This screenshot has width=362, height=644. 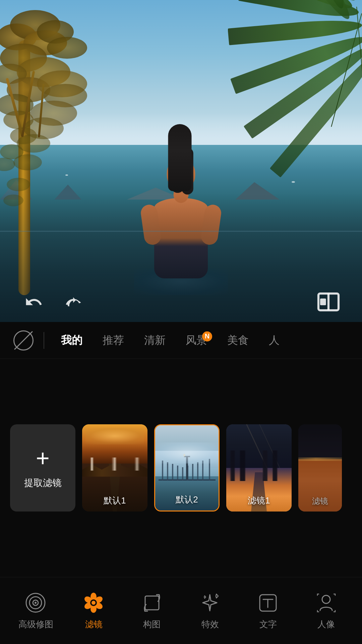 I want to click on portrait-icon, so click(x=326, y=603).